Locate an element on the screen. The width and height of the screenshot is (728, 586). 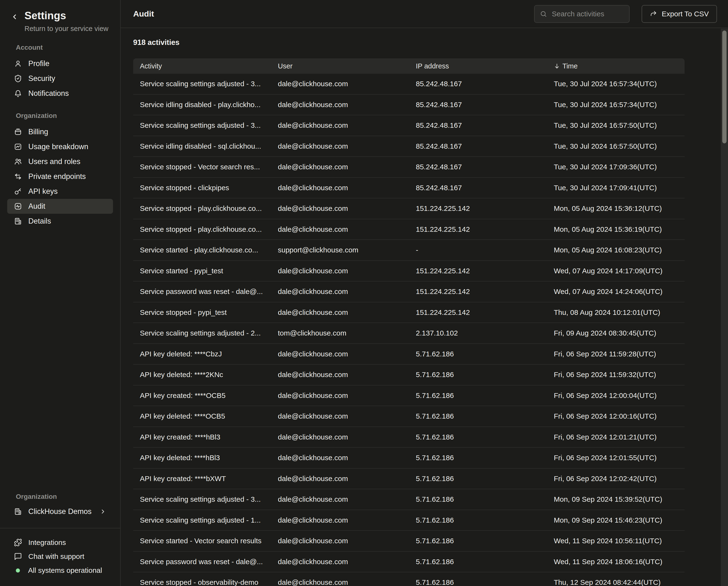
sidebar-item-security: Security is located at coordinates (60, 78).